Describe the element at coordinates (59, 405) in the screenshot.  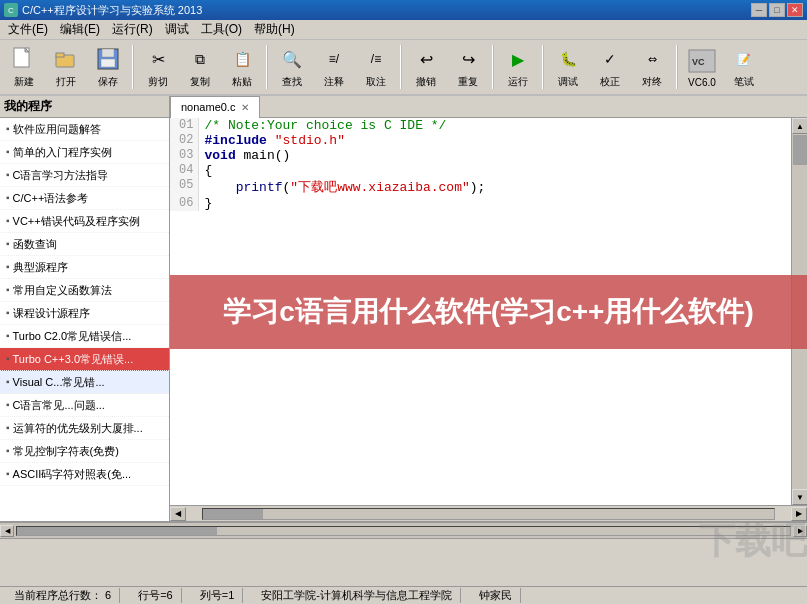
I see `sidebar-item-label: C语言常见...问题...` at that location.